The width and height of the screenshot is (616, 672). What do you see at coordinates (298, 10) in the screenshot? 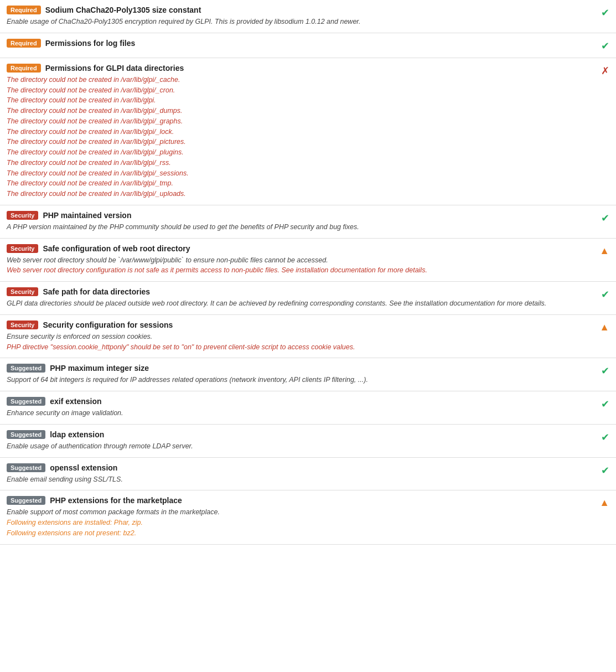
I see `item-title-row: RequiredSodium ChaCha20-Poly1305 size co…` at bounding box center [298, 10].